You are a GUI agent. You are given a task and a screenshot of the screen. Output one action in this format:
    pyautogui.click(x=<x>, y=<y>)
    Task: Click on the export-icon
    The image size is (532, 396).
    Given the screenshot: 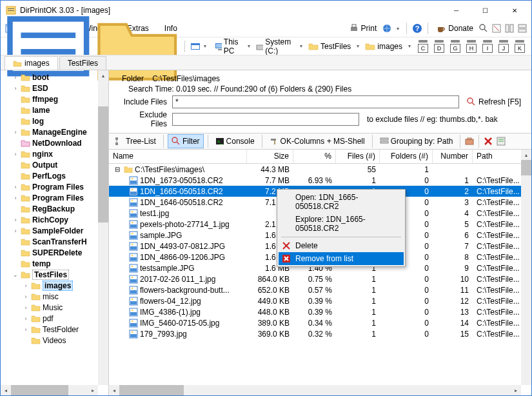 What is the action you would take?
    pyautogui.click(x=501, y=141)
    